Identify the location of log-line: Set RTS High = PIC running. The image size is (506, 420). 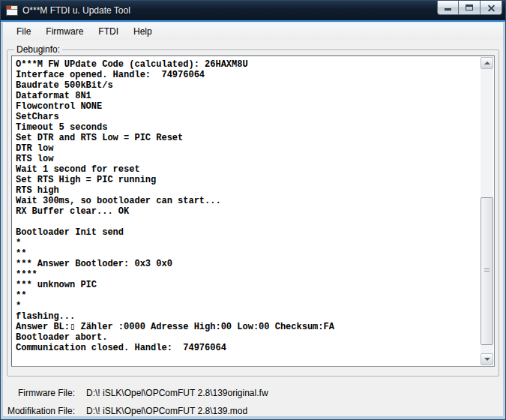
(247, 180).